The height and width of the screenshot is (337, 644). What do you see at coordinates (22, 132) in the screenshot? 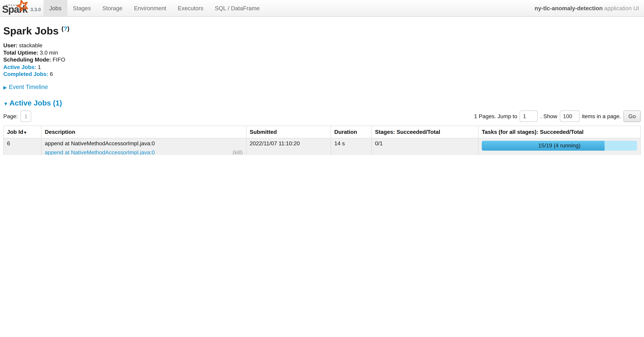
I see `col-job-id: Job Id▾` at bounding box center [22, 132].